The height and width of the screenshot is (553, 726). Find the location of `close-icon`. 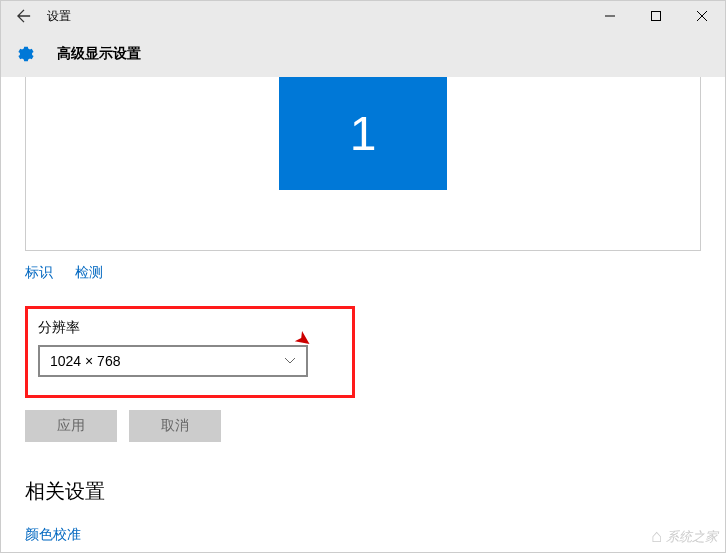

close-icon is located at coordinates (702, 16).